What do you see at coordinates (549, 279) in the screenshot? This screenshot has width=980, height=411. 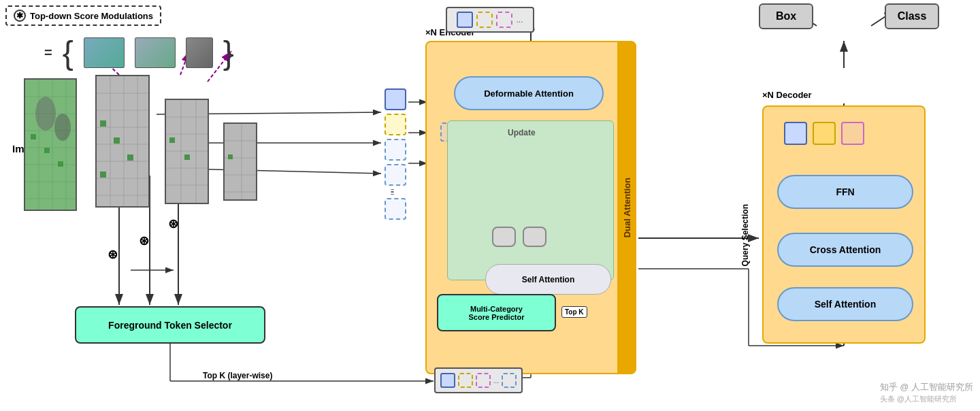 I see `self-attention-inner-box: Self Attention` at bounding box center [549, 279].